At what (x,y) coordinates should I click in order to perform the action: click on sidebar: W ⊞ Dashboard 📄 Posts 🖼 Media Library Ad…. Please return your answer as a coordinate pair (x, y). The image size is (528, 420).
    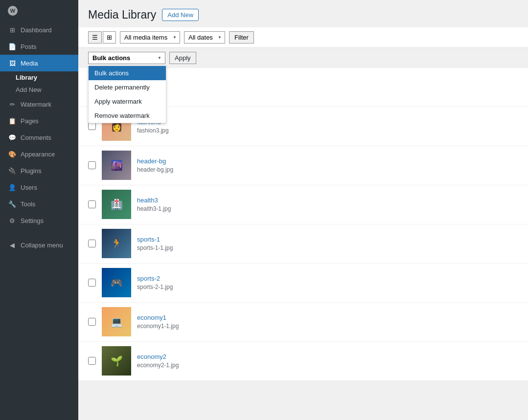
    Looking at the image, I should click on (39, 210).